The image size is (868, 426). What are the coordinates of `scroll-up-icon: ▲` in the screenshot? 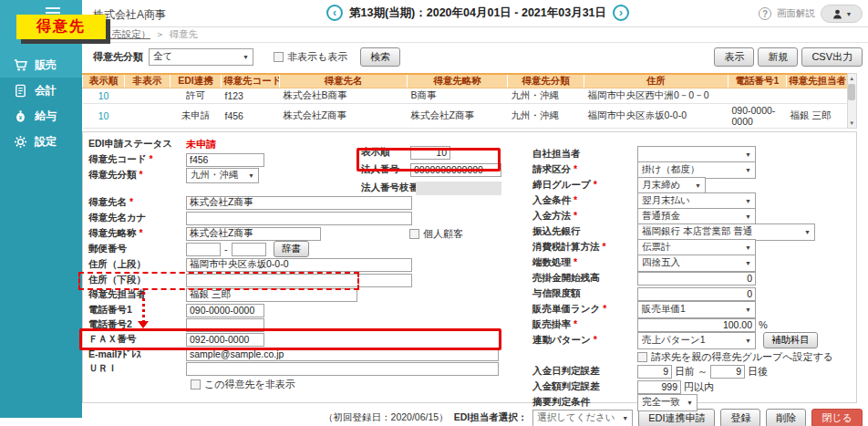 It's located at (852, 78).